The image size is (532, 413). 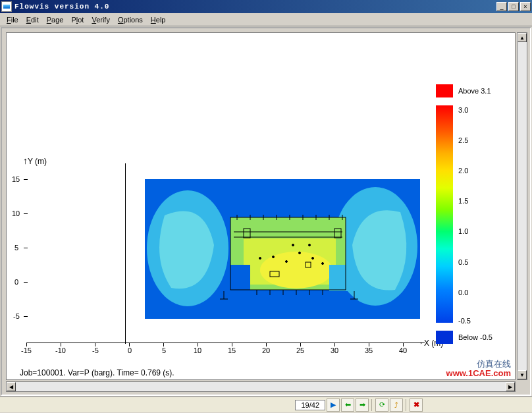 What do you see at coordinates (16, 282) in the screenshot?
I see `y-tick: 0` at bounding box center [16, 282].